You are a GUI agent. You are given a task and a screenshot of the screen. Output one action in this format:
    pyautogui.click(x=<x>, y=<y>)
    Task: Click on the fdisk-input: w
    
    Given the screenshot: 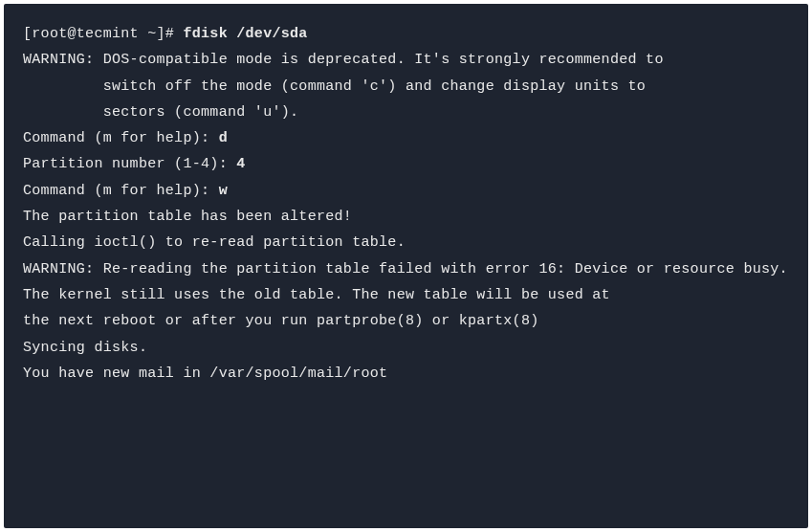 What is the action you would take?
    pyautogui.click(x=224, y=191)
    